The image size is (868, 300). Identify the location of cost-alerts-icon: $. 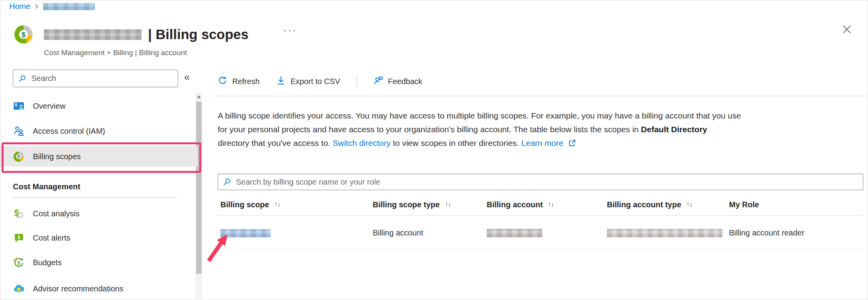
(19, 238).